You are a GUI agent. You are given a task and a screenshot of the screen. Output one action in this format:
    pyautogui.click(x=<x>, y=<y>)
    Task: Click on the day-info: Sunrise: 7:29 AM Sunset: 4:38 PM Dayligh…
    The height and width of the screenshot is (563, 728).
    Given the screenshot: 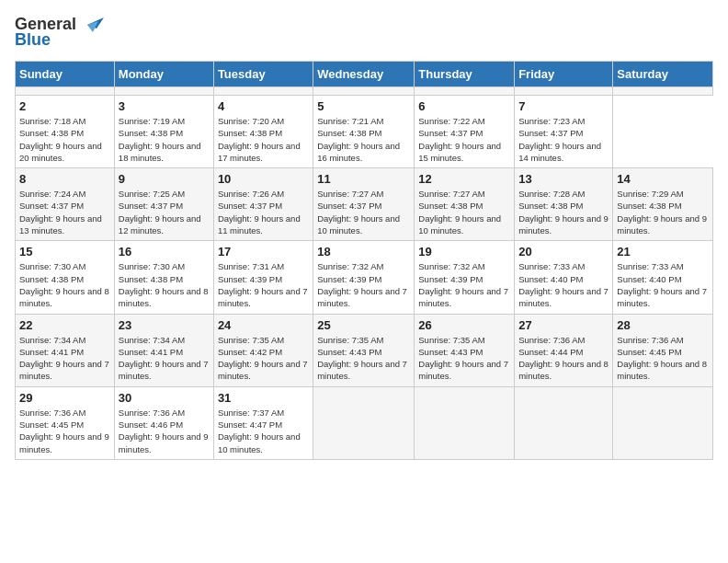 What is the action you would take?
    pyautogui.click(x=663, y=212)
    